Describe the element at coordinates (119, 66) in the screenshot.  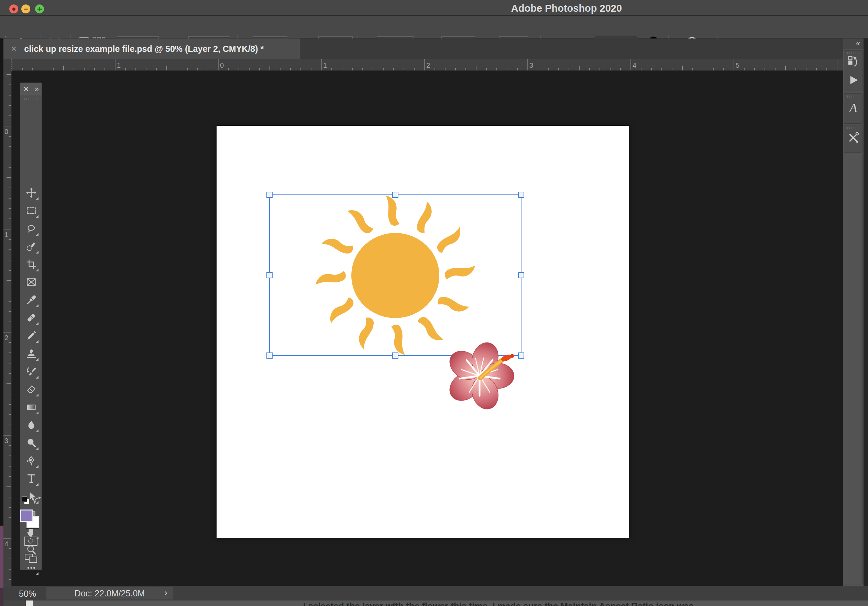
I see `ruler-top-label: 1` at that location.